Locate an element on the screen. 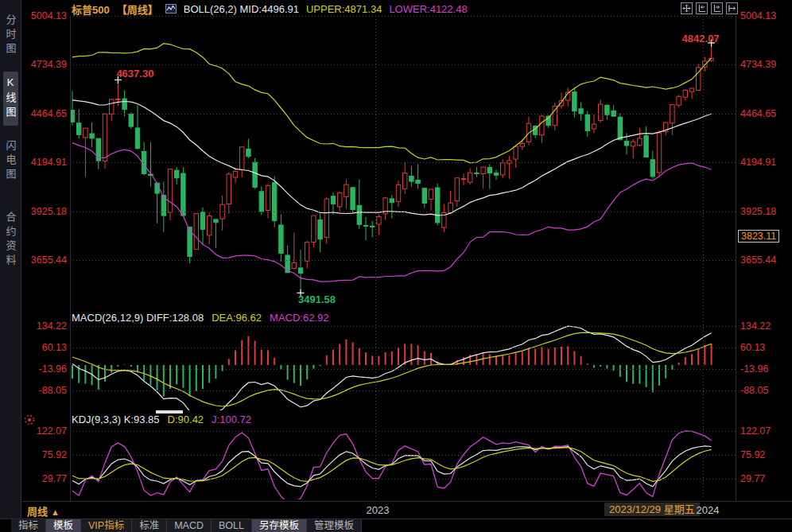 The width and height of the screenshot is (792, 532). kdj-axis-label-left: 75.92 is located at coordinates (45, 455).